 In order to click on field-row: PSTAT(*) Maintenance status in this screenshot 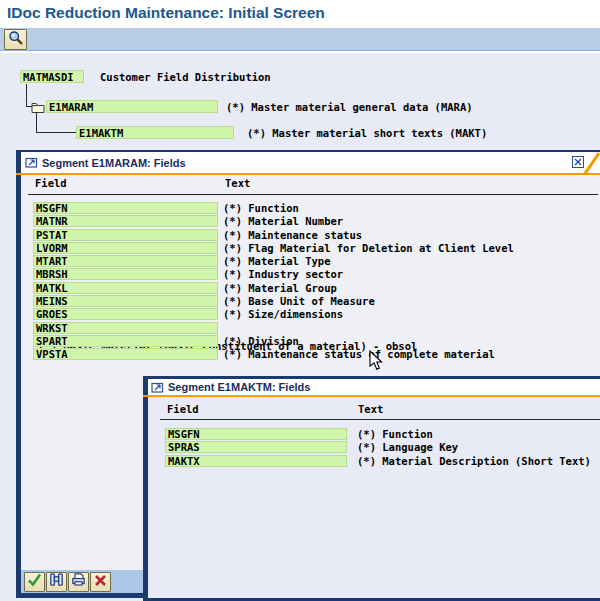, I will do `click(316, 236)`.